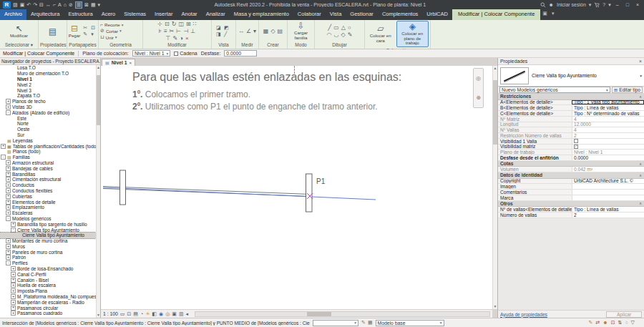 The image size is (644, 327). I want to click on panel-label-crear: Crear, so click(273, 46).